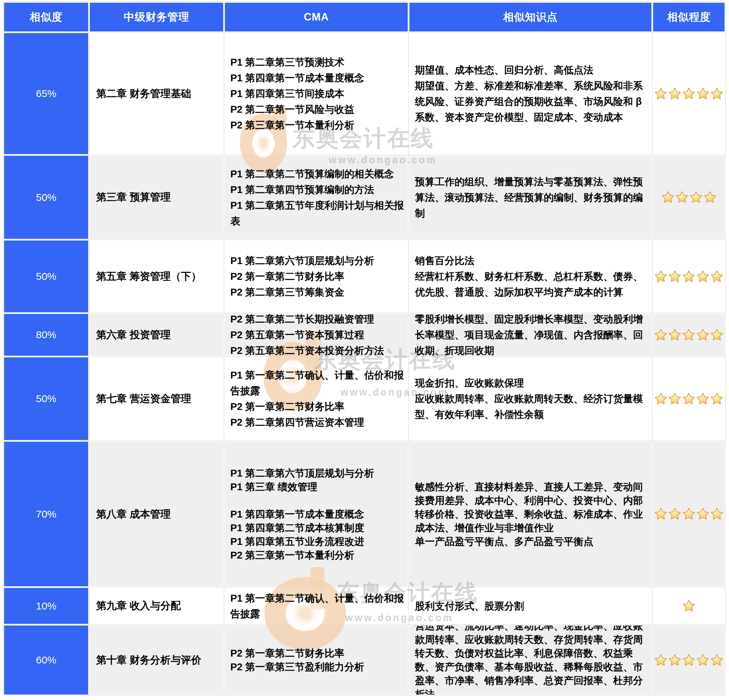 Image resolution: width=729 pixels, height=700 pixels. What do you see at coordinates (532, 101) in the screenshot?
I see `knowledge-paragraph: 期望值、方差、标准差和标准差率、系统风险和非系统风险、证券资产组合的预期收益率、…` at bounding box center [532, 101].